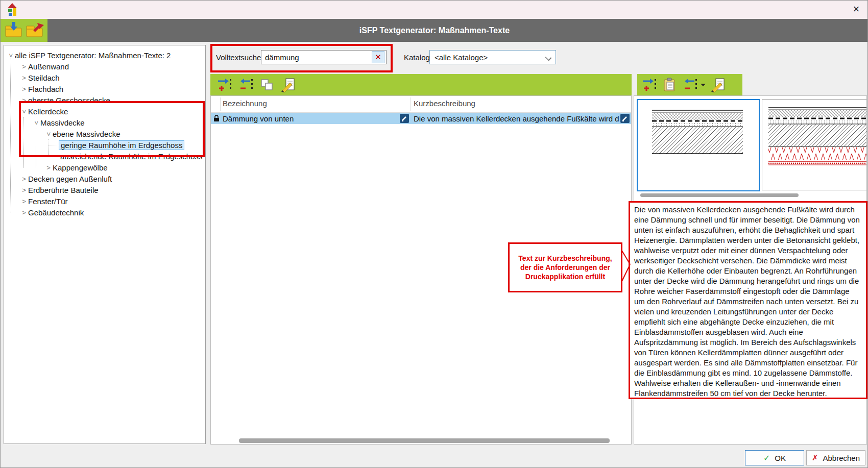 The height and width of the screenshot is (468, 868). What do you see at coordinates (35, 30) in the screenshot?
I see `export-folder-icon` at bounding box center [35, 30].